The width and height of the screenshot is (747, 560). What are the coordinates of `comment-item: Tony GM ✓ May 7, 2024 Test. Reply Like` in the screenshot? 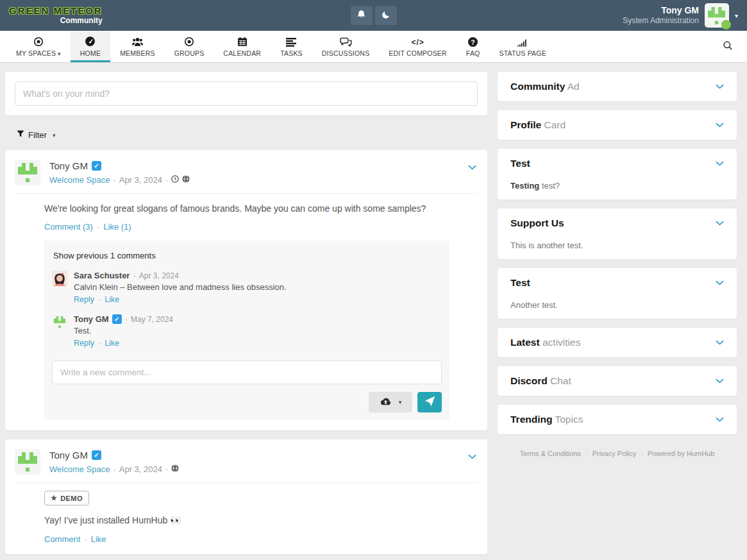 It's located at (247, 331).